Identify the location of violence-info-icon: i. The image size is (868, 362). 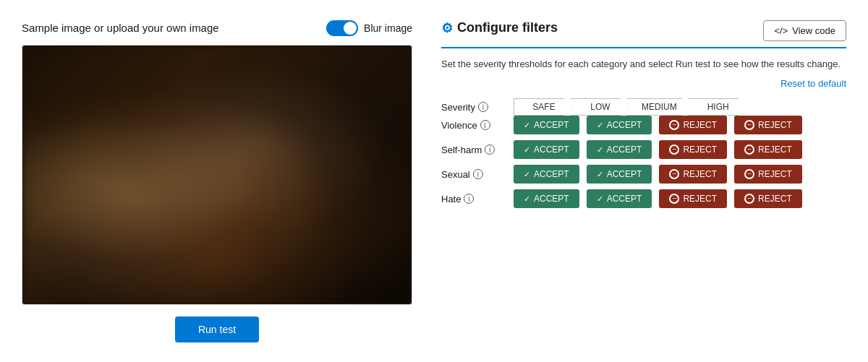
(485, 125).